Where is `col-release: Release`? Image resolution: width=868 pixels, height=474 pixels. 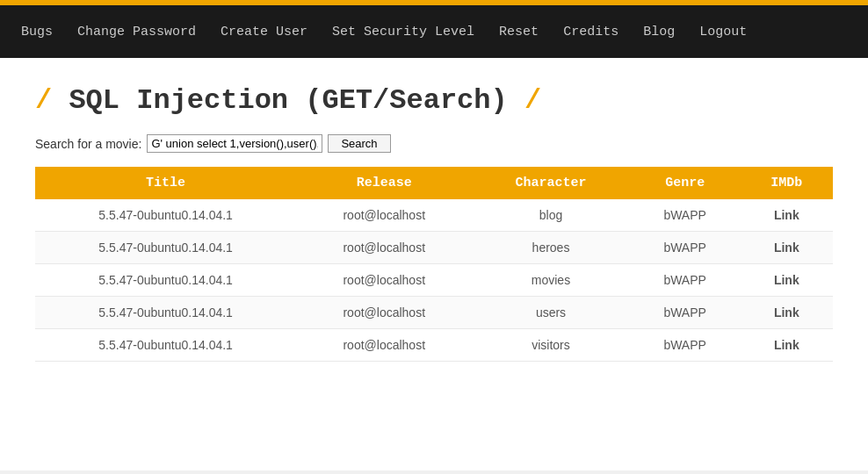 col-release: Release is located at coordinates (384, 183).